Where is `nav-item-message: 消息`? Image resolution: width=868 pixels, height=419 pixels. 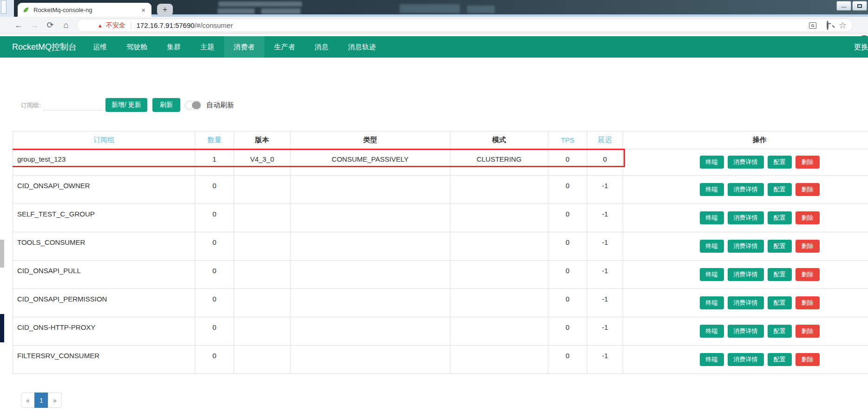
nav-item-message: 消息 is located at coordinates (322, 47).